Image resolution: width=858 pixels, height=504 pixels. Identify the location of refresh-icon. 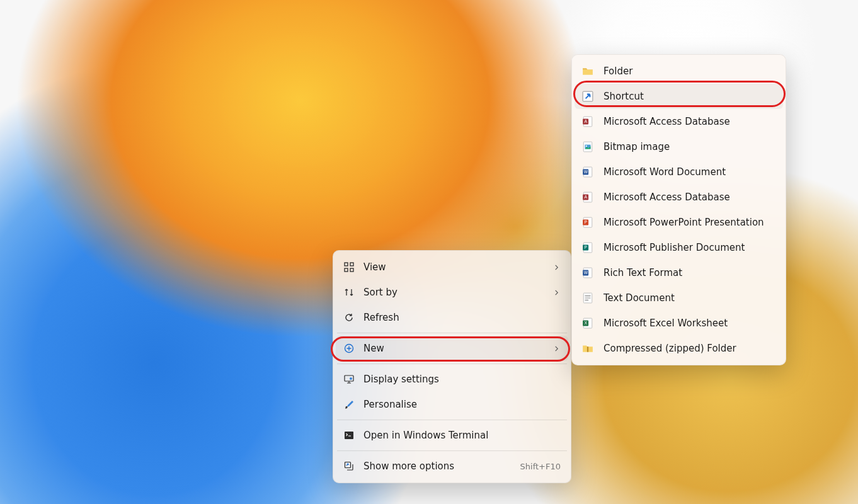
(349, 318).